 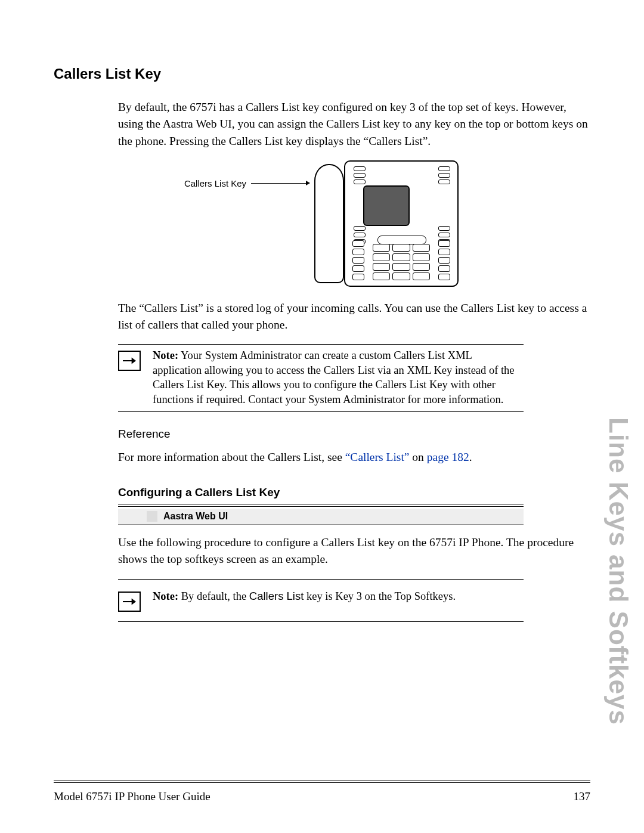 What do you see at coordinates (321, 600) in the screenshot?
I see `note-block-2: Note: By default, the Callers List key i…` at bounding box center [321, 600].